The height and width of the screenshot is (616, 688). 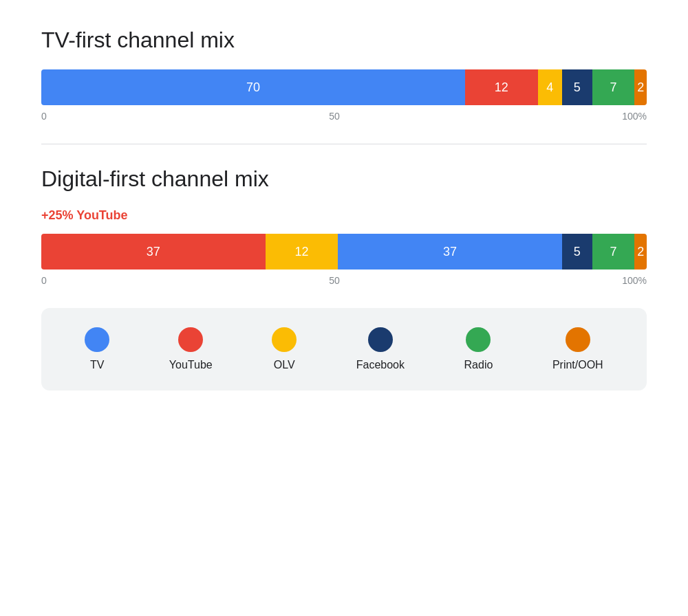 What do you see at coordinates (380, 349) in the screenshot?
I see `legend-item: Facebook` at bounding box center [380, 349].